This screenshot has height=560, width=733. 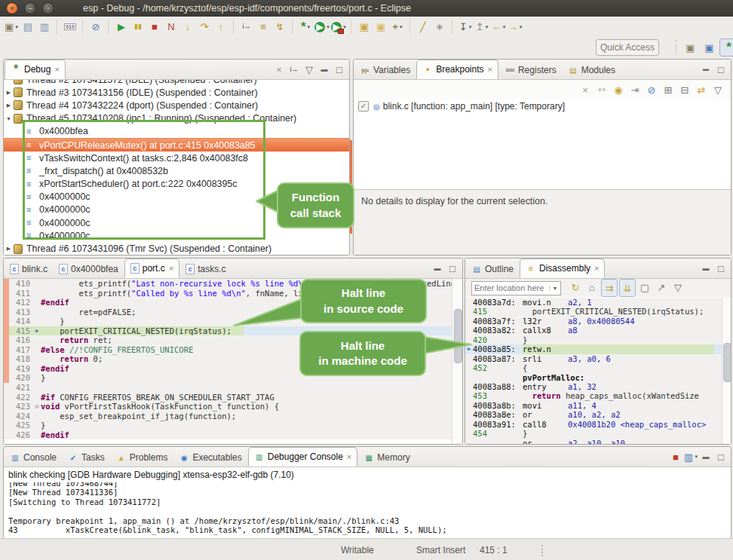 What do you see at coordinates (385, 70) in the screenshot?
I see `tab-variables: Variables` at bounding box center [385, 70].